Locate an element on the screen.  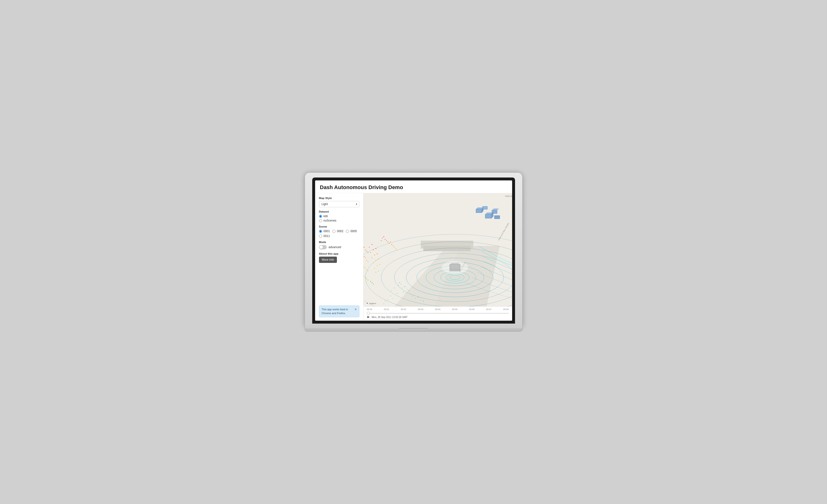
time-2: 00:02 is located at coordinates (403, 309).